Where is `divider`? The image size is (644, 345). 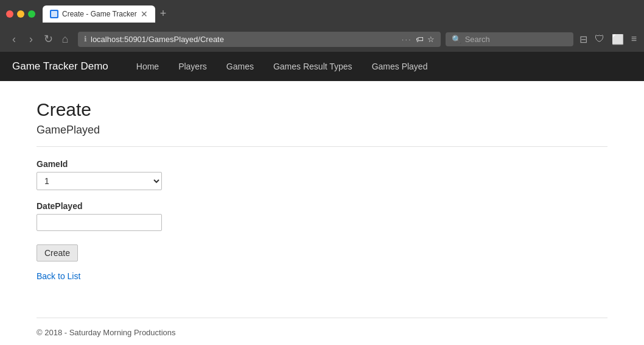
divider is located at coordinates (322, 146).